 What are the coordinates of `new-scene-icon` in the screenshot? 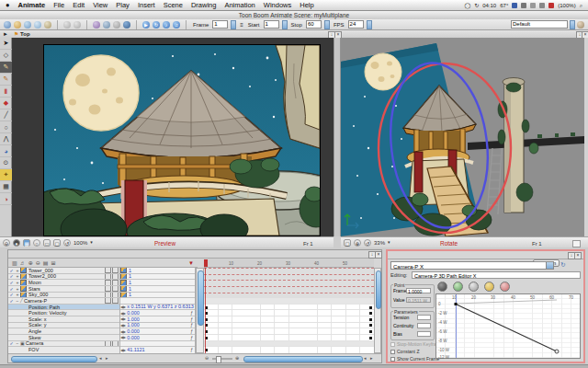 It's located at (7, 25).